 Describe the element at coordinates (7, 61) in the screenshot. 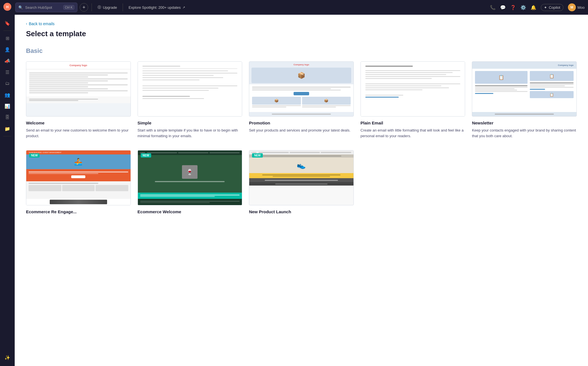

I see `megaphone-icon: 📣` at that location.